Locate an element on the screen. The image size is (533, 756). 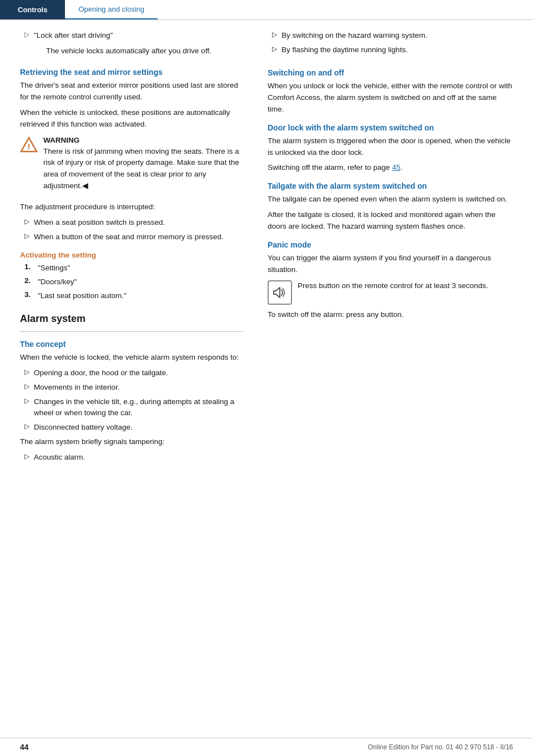
tampering-arrow-0-icon: ▷ is located at coordinates (27, 456).